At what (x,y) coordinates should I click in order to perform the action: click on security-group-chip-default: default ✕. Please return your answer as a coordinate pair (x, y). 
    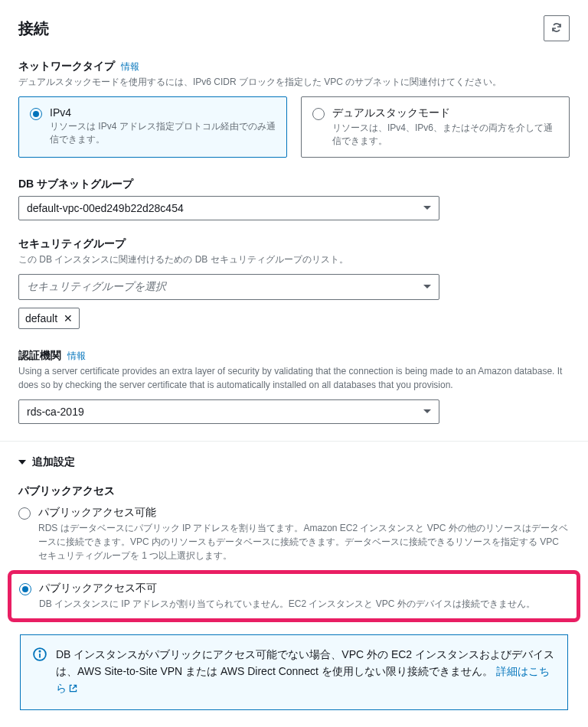
    Looking at the image, I should click on (49, 318).